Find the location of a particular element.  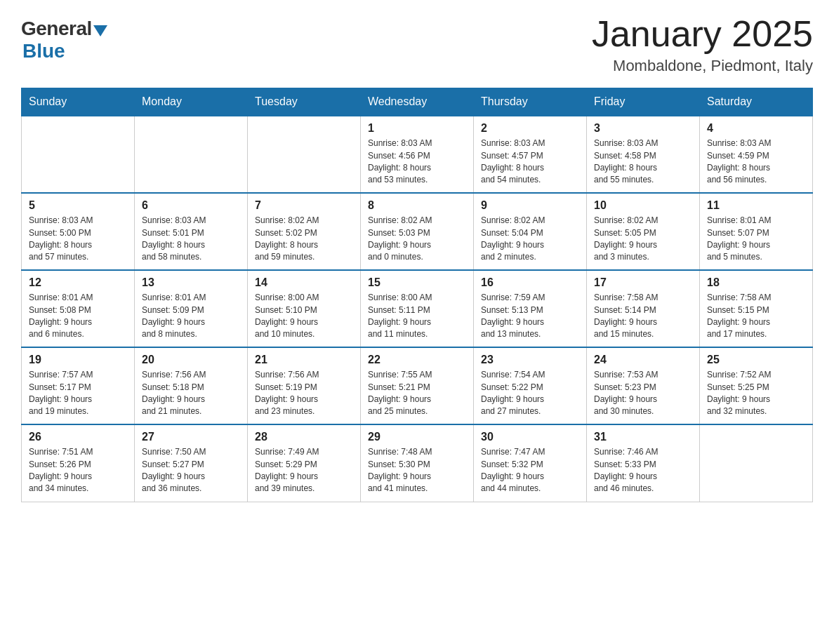

calendar-cell: 1Sunrise: 8:03 AM Sunset: 4:56 PM Daylig… is located at coordinates (417, 154).